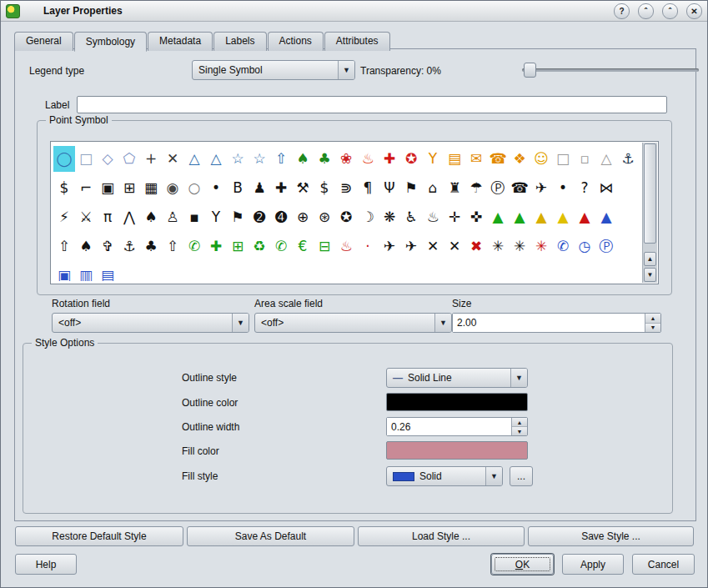 The height and width of the screenshot is (588, 708). I want to click on symbol-cell: ➍, so click(281, 217).